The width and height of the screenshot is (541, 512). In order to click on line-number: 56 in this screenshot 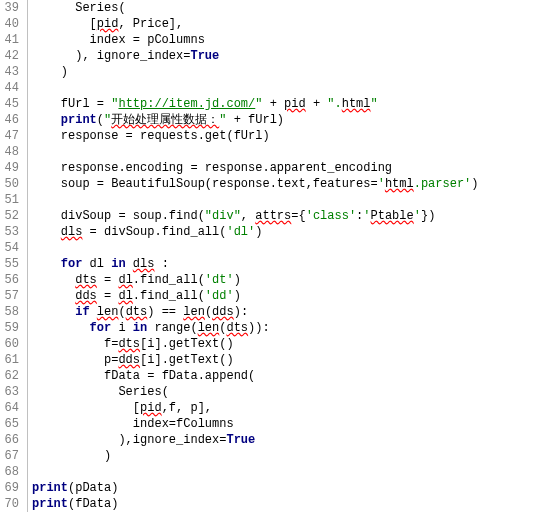, I will do `click(12, 280)`.